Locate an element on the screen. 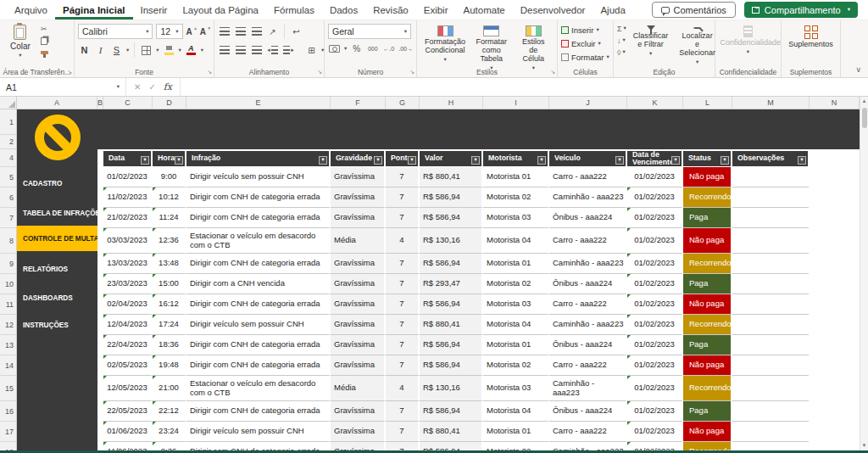 The height and width of the screenshot is (453, 868). cell-veiculo: Ônibus - aaa224 is located at coordinates (588, 411).